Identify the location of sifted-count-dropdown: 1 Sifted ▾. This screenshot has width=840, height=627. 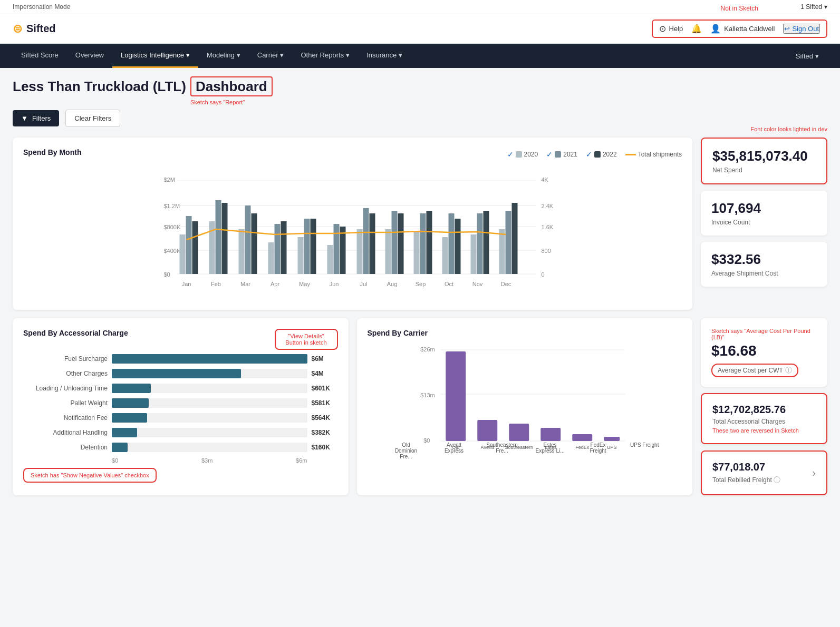
(814, 7).